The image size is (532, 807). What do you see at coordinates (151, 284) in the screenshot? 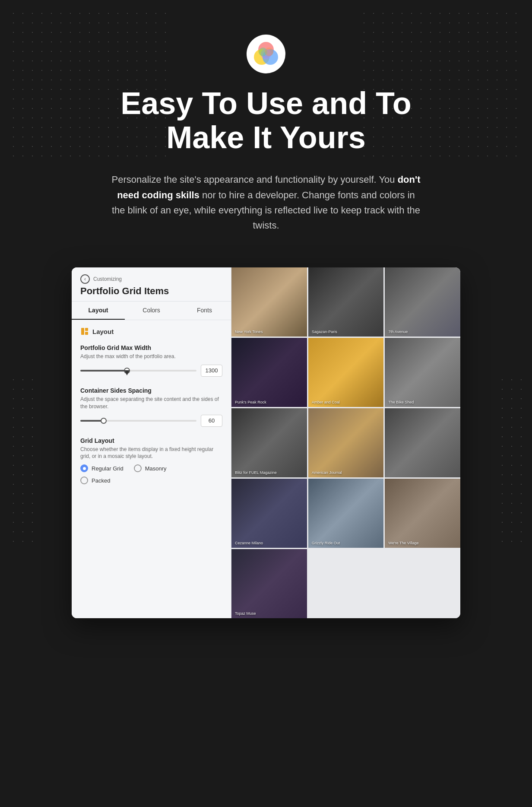
I see `customizer-header: ‹ Customizing Portfolio Grid Items` at bounding box center [151, 284].